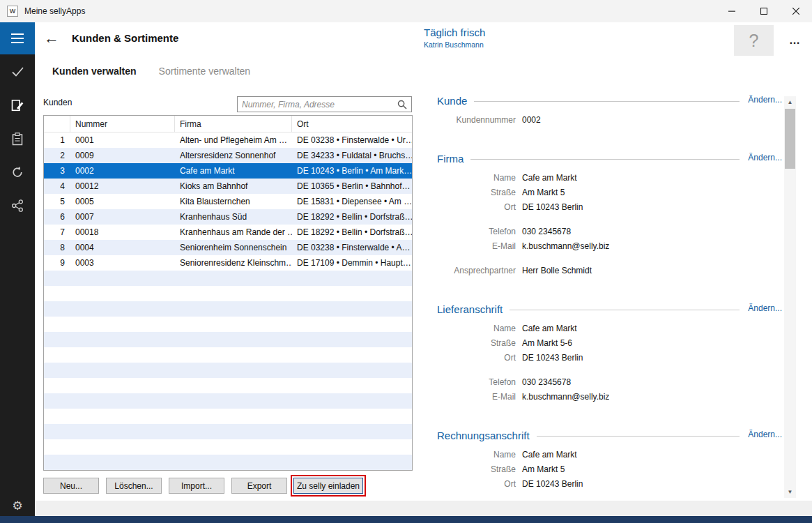  I want to click on search-input, so click(318, 105).